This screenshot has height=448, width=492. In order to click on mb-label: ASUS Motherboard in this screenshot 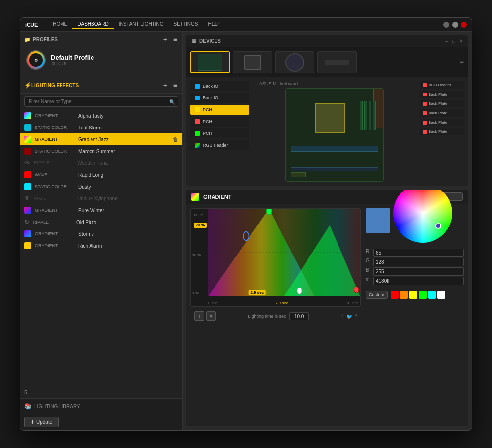, I will do `click(278, 84)`.